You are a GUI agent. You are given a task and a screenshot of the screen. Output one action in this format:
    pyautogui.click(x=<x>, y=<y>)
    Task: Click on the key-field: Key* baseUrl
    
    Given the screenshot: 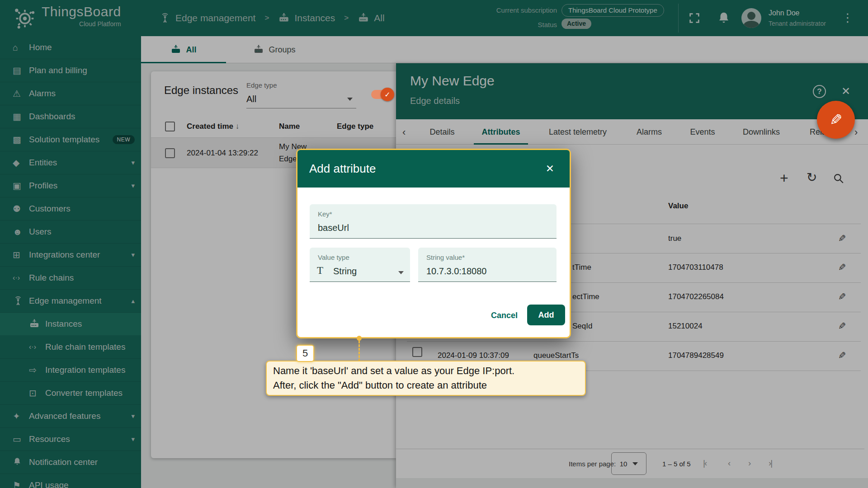 What is the action you would take?
    pyautogui.click(x=433, y=221)
    